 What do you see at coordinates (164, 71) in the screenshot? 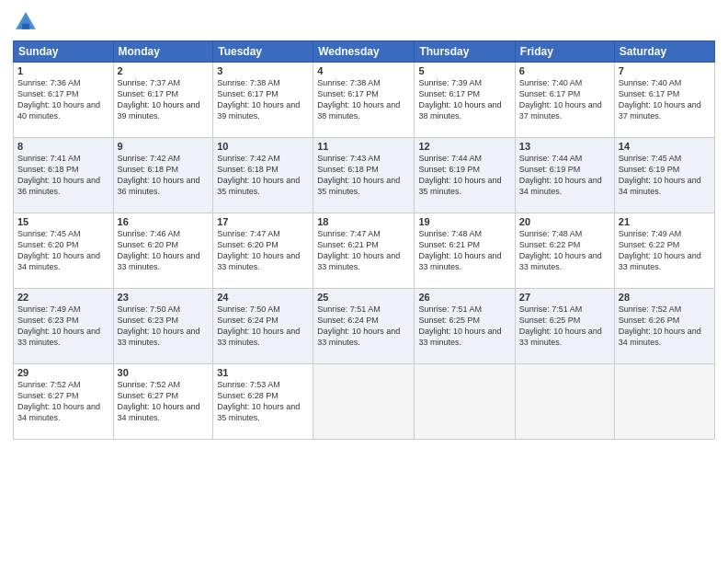
I see `day-number: 2` at bounding box center [164, 71].